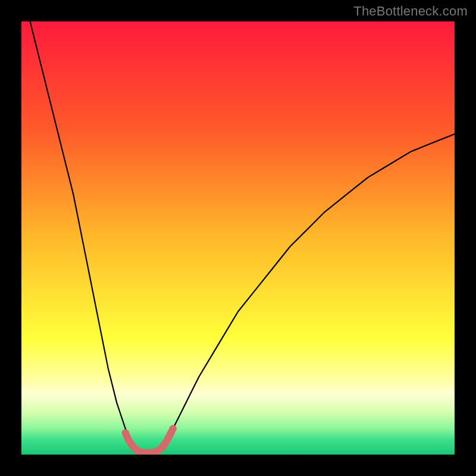  Describe the element at coordinates (411, 11) in the screenshot. I see `watermark-text: TheBottleneck.com` at that location.